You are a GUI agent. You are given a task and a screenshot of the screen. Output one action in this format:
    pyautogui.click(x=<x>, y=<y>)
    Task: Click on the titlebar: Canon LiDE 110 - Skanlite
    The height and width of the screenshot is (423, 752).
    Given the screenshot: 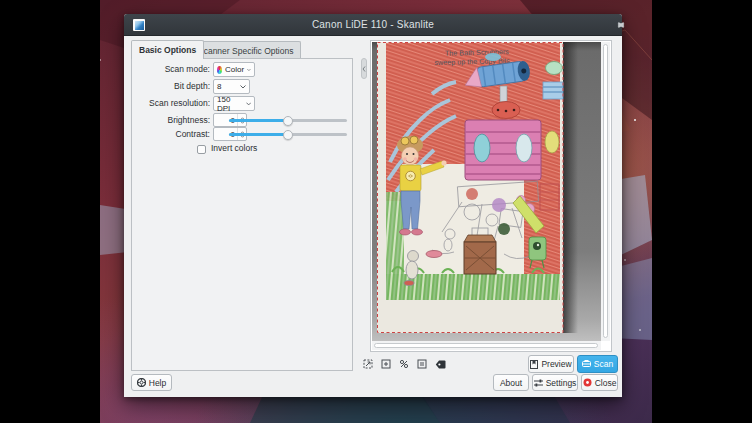 What is the action you would take?
    pyautogui.click(x=373, y=25)
    